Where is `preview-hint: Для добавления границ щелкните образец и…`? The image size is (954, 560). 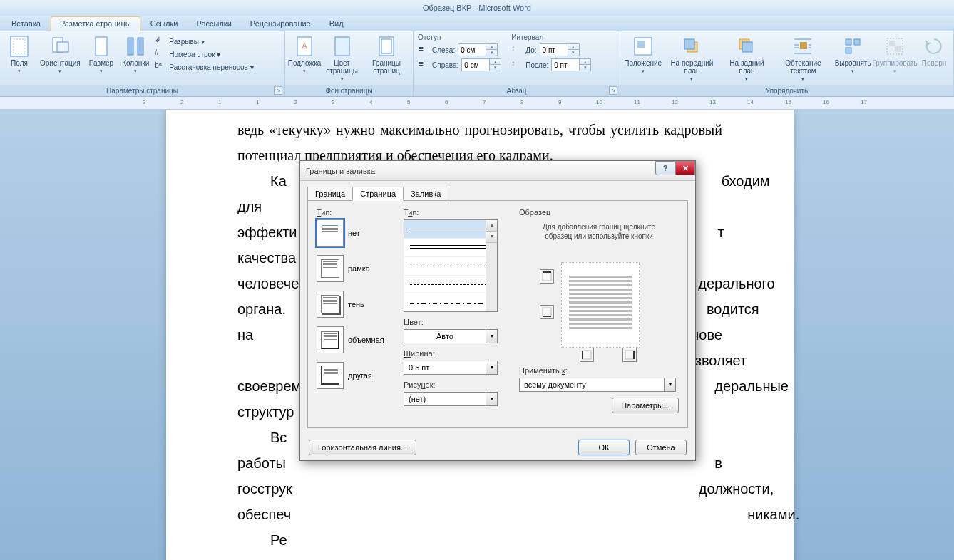 preview-hint: Для добавления границ щелкните образец и… is located at coordinates (599, 234).